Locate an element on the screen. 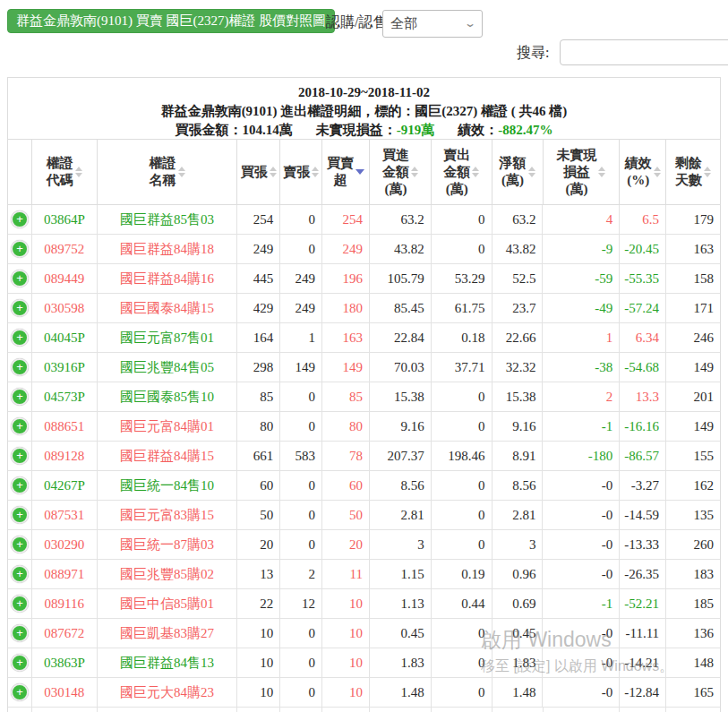 The height and width of the screenshot is (712, 728). days-remaining: 171 is located at coordinates (693, 308).